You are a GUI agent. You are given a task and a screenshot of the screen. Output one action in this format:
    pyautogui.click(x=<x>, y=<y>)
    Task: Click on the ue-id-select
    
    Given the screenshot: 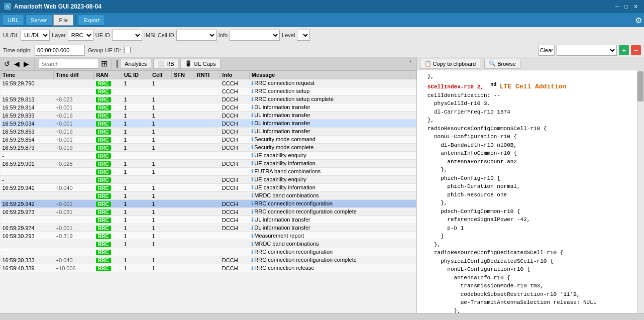 What is the action you would take?
    pyautogui.click(x=127, y=35)
    